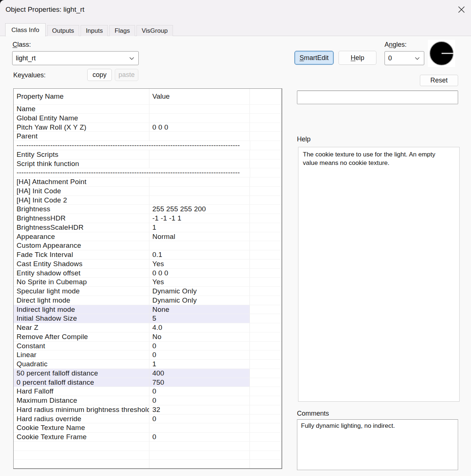 The height and width of the screenshot is (476, 471). What do you see at coordinates (148, 336) in the screenshot?
I see `table-row: Remove After CompileNo` at bounding box center [148, 336].